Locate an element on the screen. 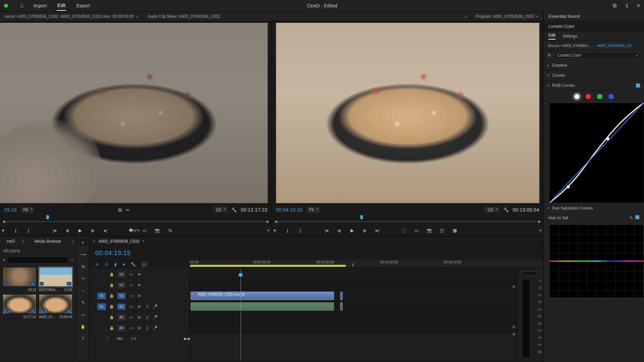  add-marker-icon: ▮ is located at coordinates (115, 264).